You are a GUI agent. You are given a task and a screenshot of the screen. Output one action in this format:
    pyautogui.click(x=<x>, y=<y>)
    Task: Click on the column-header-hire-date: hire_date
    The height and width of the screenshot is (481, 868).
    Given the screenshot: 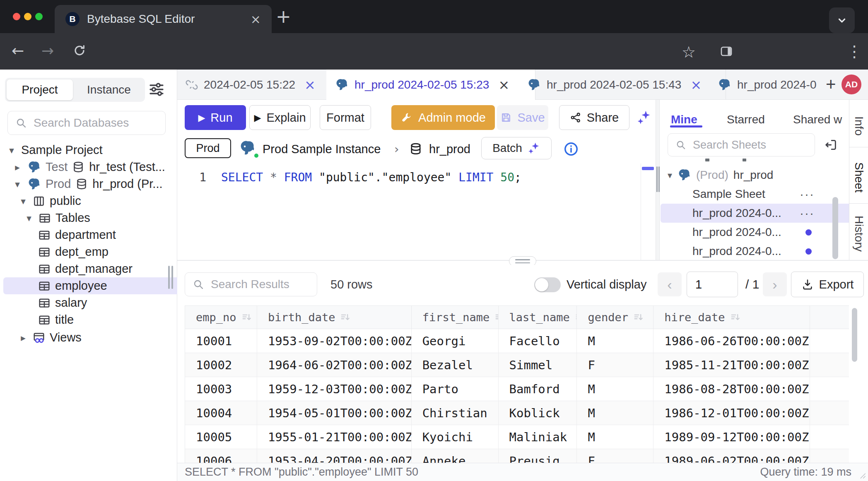 What is the action you would take?
    pyautogui.click(x=732, y=317)
    